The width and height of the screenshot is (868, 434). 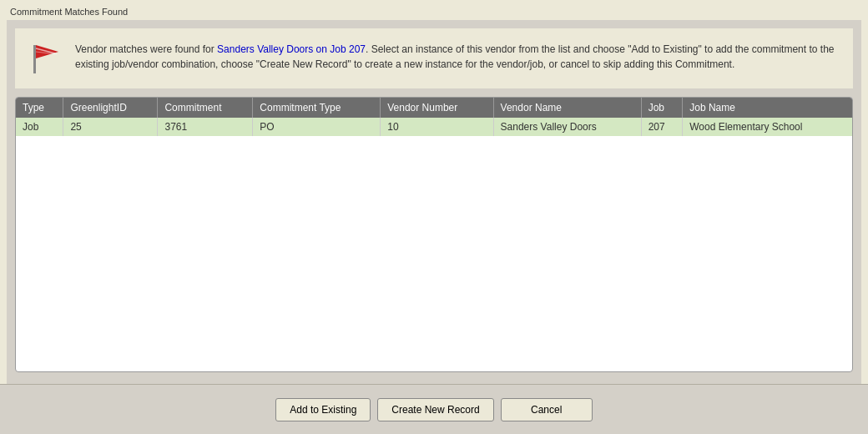 What do you see at coordinates (434, 10) in the screenshot?
I see `title-bar: Commitment Matches Found` at bounding box center [434, 10].